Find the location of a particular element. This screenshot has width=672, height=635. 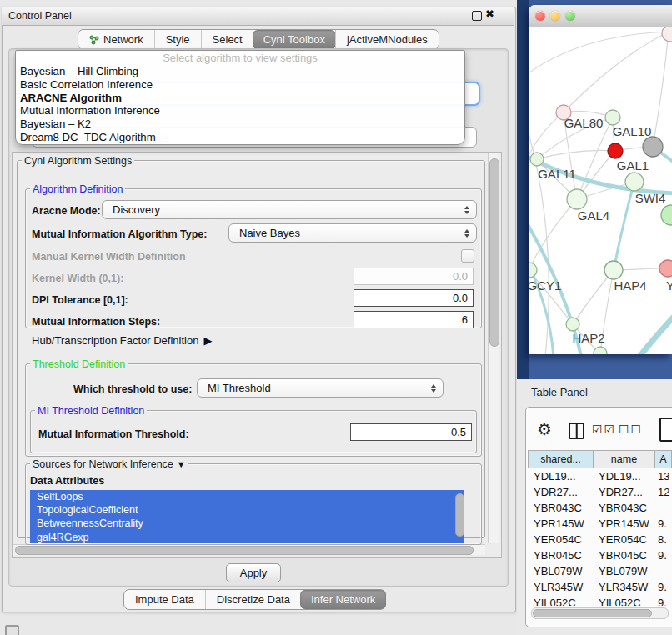

network-node-hap4 is located at coordinates (614, 270).